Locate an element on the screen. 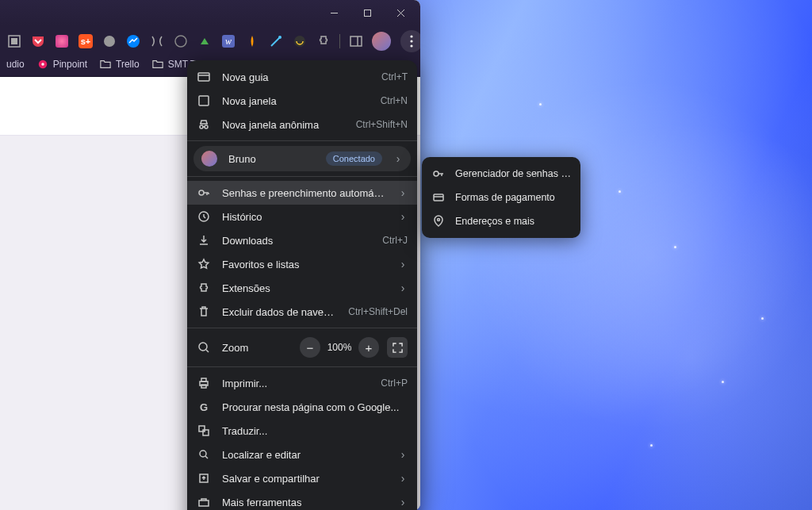 The width and height of the screenshot is (812, 510). menu-label: Imprimir... is located at coordinates (296, 384).